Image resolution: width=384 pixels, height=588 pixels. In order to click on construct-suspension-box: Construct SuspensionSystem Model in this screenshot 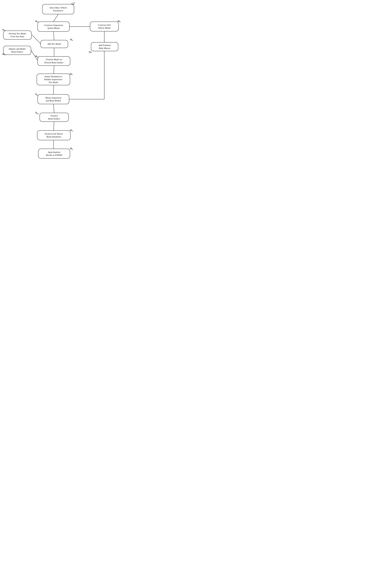, I will do `click(53, 27)`.